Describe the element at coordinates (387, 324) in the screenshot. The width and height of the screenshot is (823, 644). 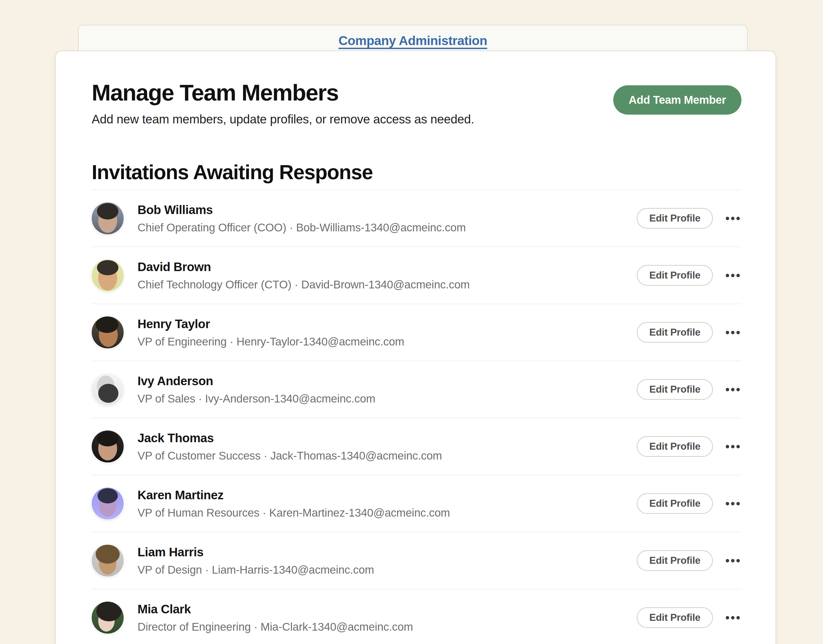
I see `member-name: Henry Taylor` at that location.